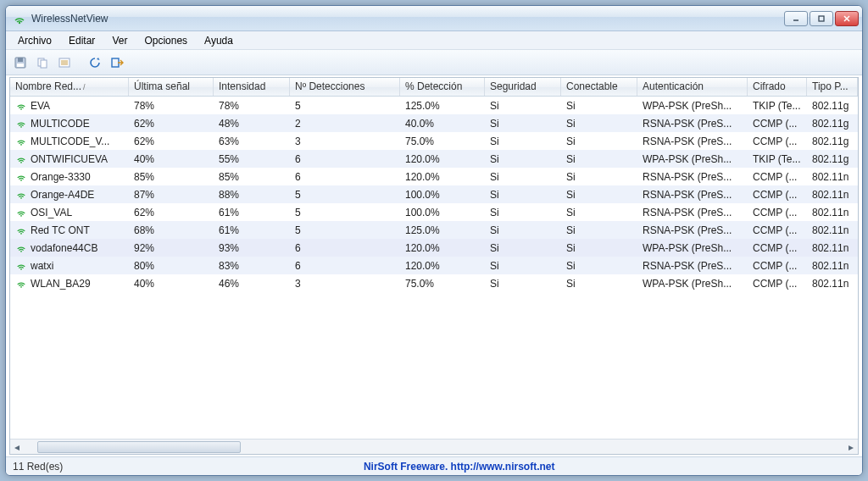 Image resolution: width=868 pixels, height=481 pixels. What do you see at coordinates (70, 266) in the screenshot?
I see `cell: watxi` at bounding box center [70, 266].